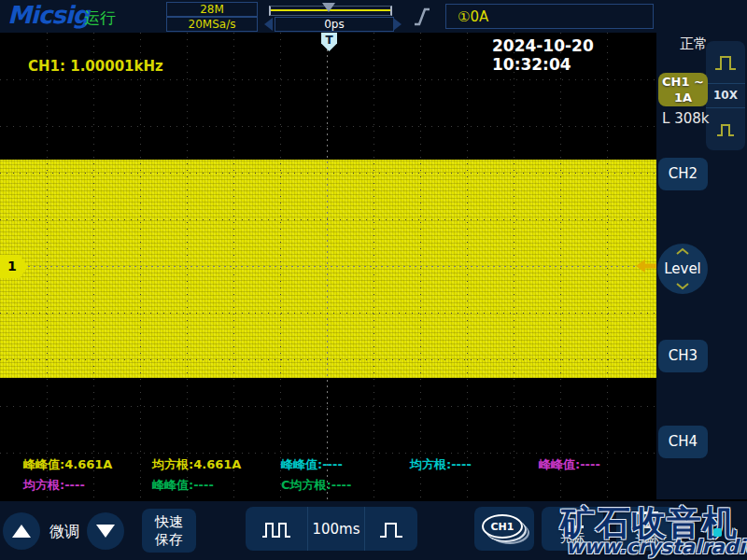 The height and width of the screenshot is (560, 747). I want to click on watermark-url: www.crystalradio.cn, so click(656, 547).